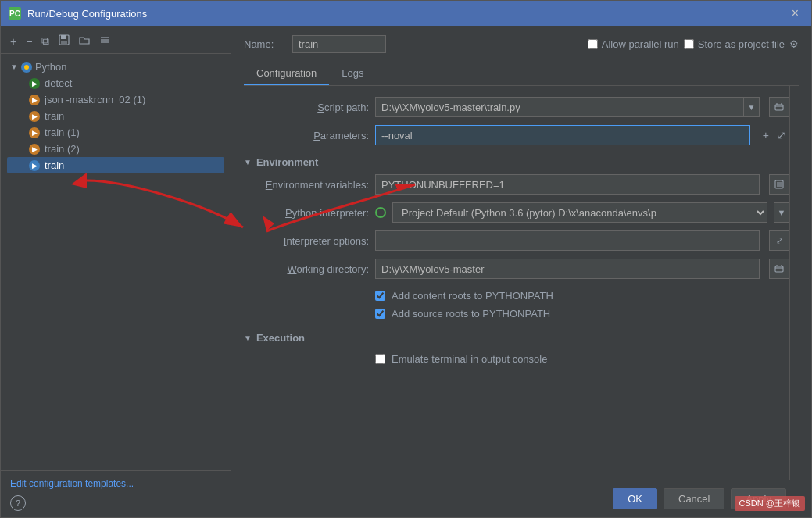 The width and height of the screenshot is (812, 518). What do you see at coordinates (517, 339) in the screenshot?
I see `execution-section-header: ▼ Execution` at bounding box center [517, 339].